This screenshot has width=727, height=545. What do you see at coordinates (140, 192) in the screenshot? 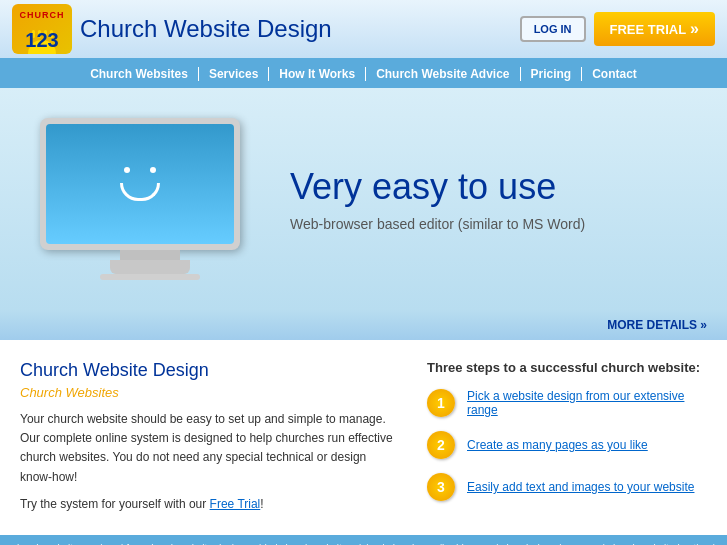
I see `monitor-smile` at bounding box center [140, 192].